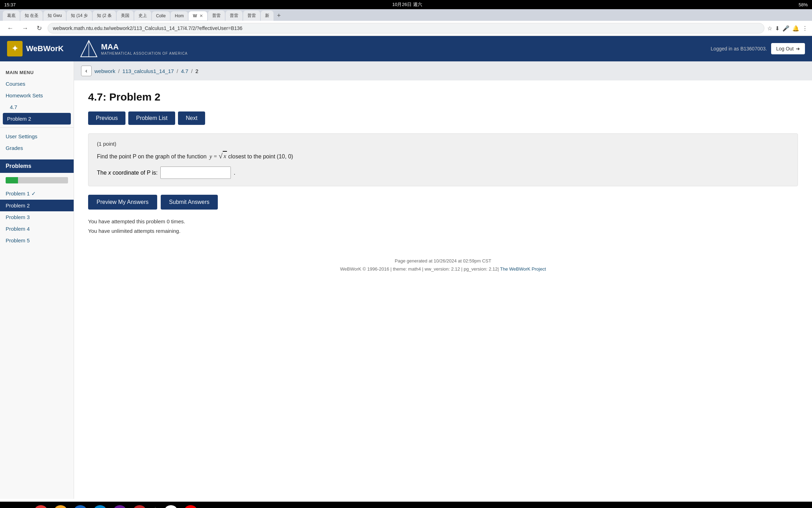  What do you see at coordinates (443, 156) in the screenshot?
I see `problem-text: Find the point P on the graph of the fun…` at bounding box center [443, 156].